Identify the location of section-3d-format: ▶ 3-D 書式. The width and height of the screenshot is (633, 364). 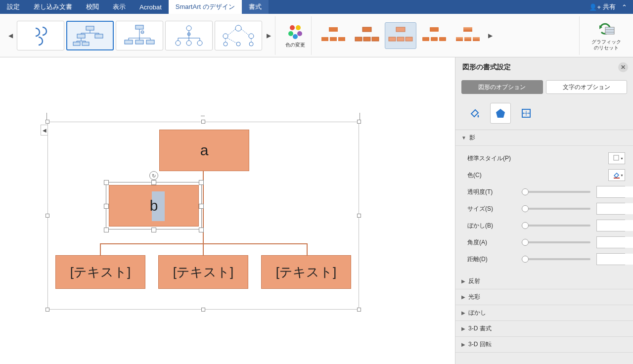
(544, 329).